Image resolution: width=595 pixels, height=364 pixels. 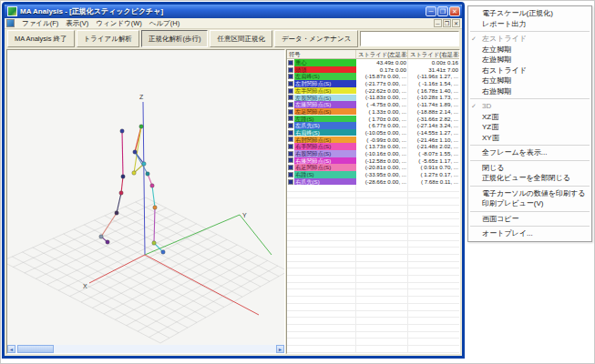 What do you see at coordinates (374, 133) in the screenshot?
I see `table-row: 右肩峰(S)(-10.05± 0.00, ...(-14.55± 1.27, .…` at bounding box center [374, 133].